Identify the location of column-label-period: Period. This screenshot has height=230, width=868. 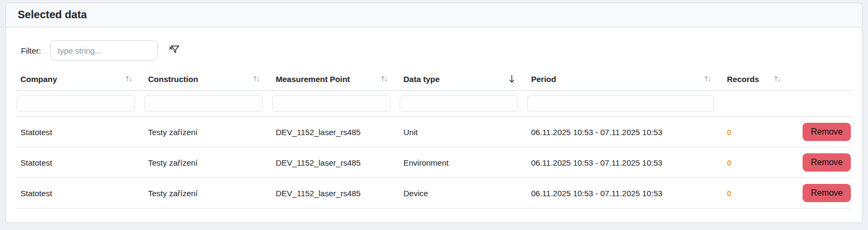
(544, 79).